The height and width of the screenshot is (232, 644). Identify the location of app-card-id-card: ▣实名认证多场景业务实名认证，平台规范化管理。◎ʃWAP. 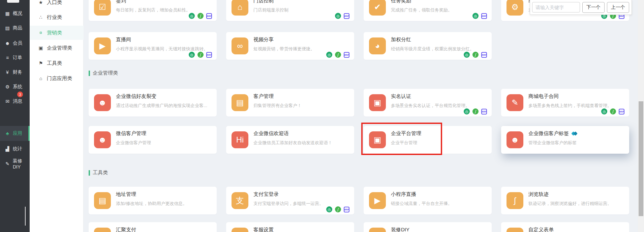
(428, 103).